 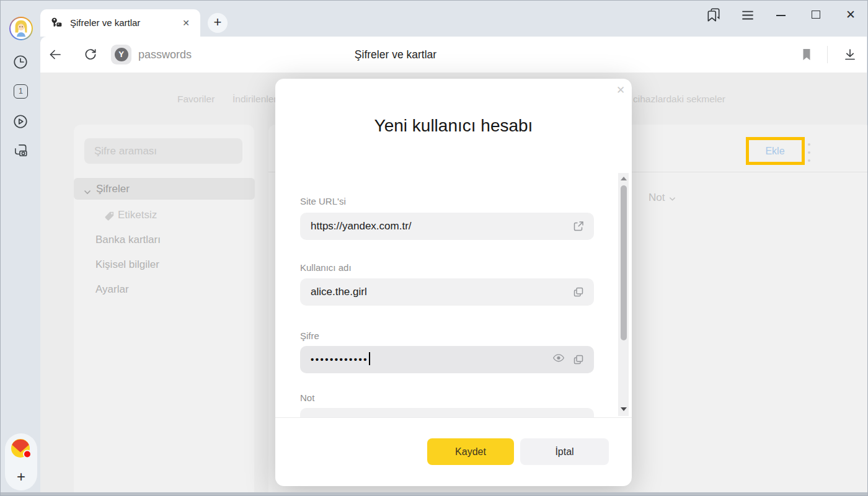 I want to click on window-close-button: ✕, so click(x=851, y=15).